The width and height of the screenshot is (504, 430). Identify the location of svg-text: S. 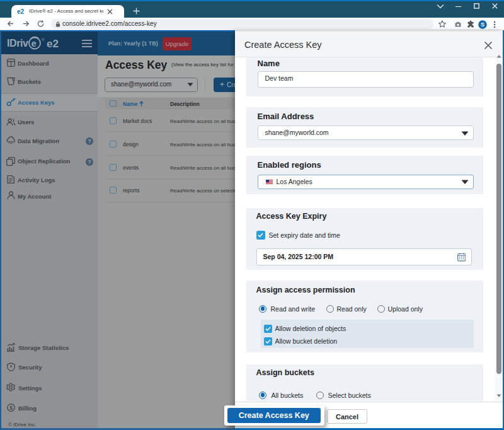
(483, 25).